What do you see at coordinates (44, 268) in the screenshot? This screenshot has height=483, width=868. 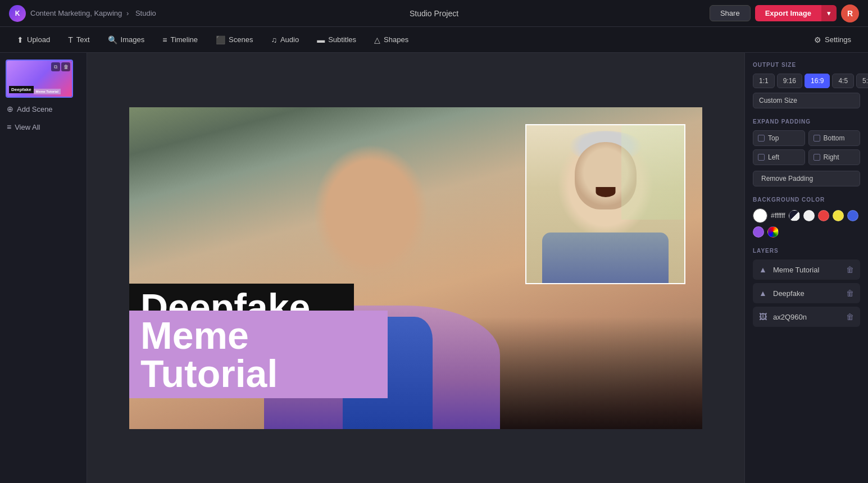 I see `left-panel: ⧉ 🗑 Deepfake Meme Tutorial ⊕ Add Scene ≡…` at bounding box center [44, 268].